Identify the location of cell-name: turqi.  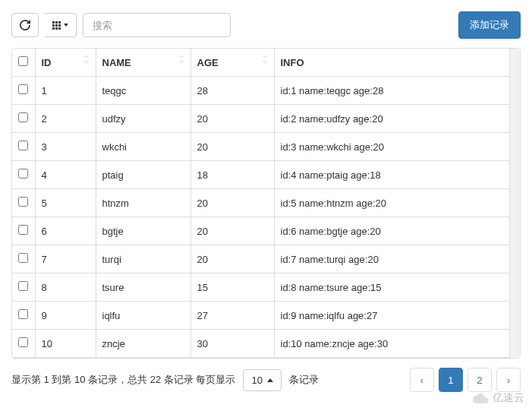
(143, 260).